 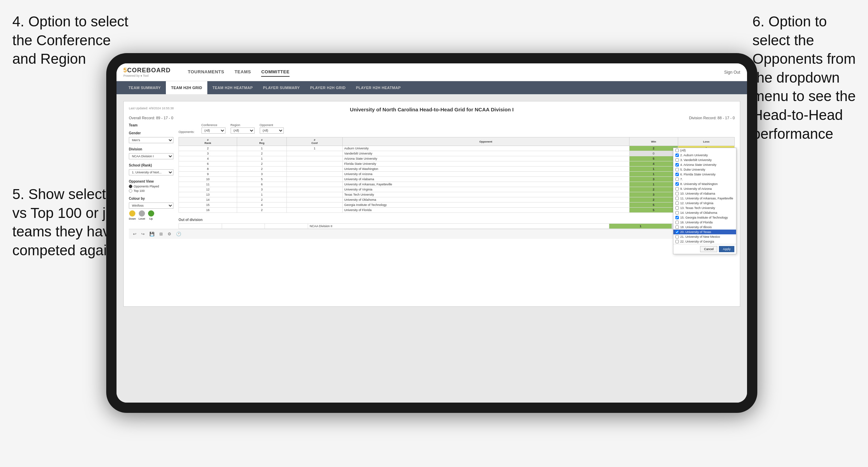 I want to click on dropdown-item: 20. University of Texas, so click(x=705, y=232).